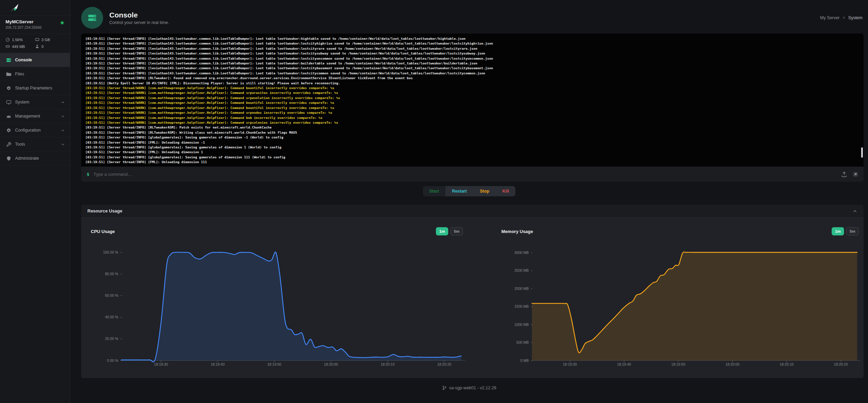 The image size is (868, 403). I want to click on svg-text: 40.00 %, so click(112, 317).